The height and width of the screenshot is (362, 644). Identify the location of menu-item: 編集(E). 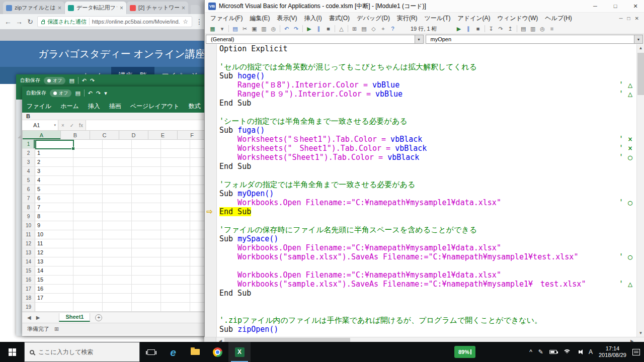
(260, 18).